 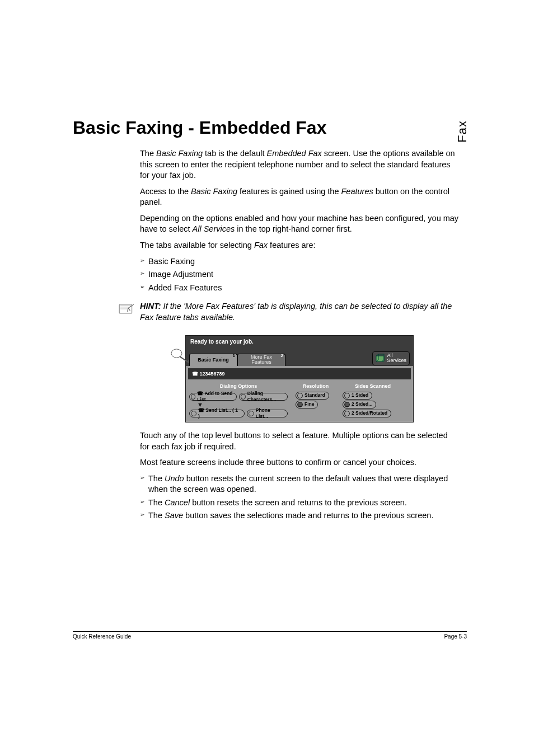 I want to click on text: The tabs available for selecting, so click(x=197, y=245).